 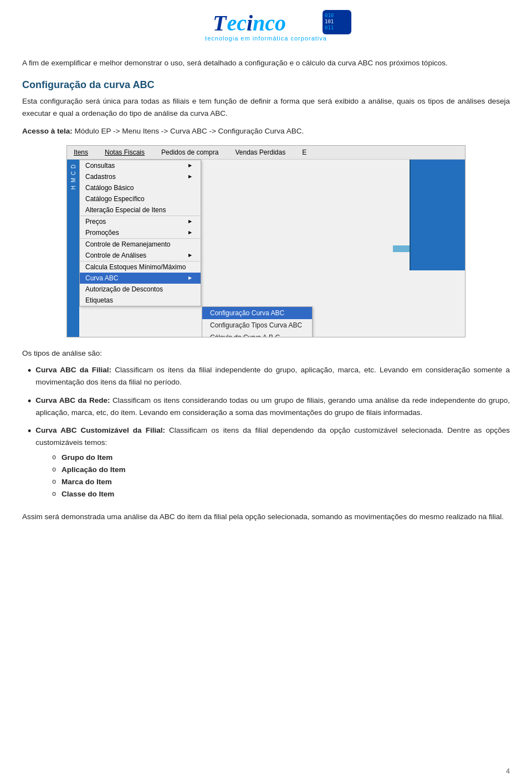 What do you see at coordinates (281, 470) in the screenshot?
I see `sub-item-aplicacao: Aplicação do Item` at bounding box center [281, 470].